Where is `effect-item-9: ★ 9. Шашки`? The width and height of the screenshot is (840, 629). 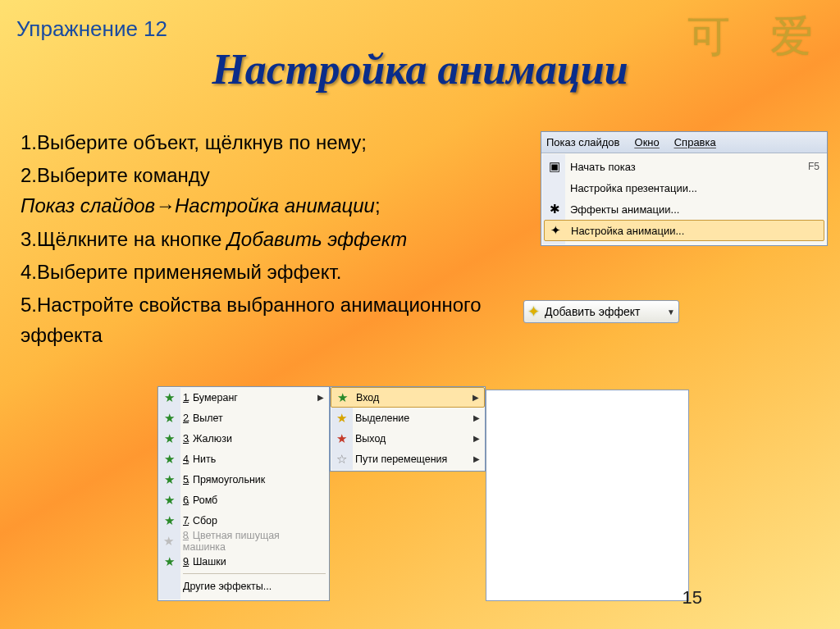
effect-item-9: ★ 9. Шашки is located at coordinates (244, 561).